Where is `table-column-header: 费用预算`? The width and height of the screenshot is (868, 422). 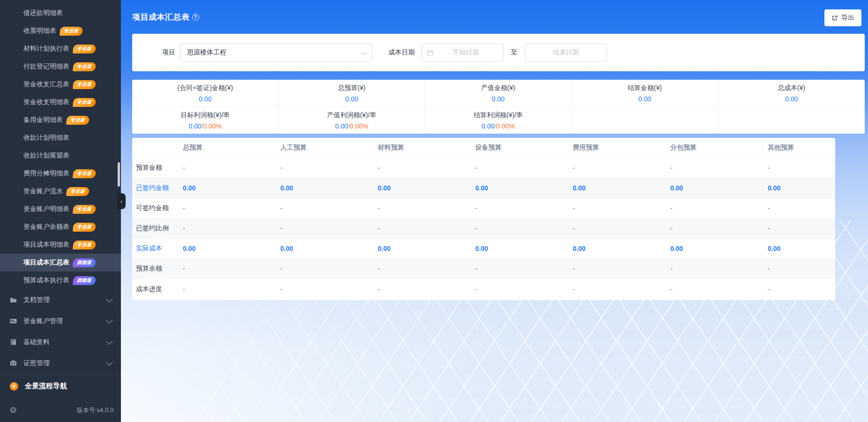
table-column-header: 费用预算 is located at coordinates (618, 148).